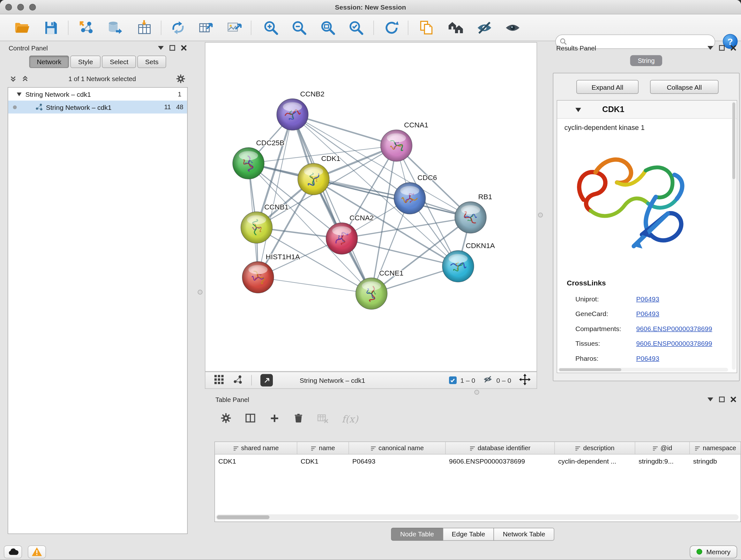 This screenshot has width=741, height=560. What do you see at coordinates (178, 27) in the screenshot?
I see `first-neighbors-button` at bounding box center [178, 27].